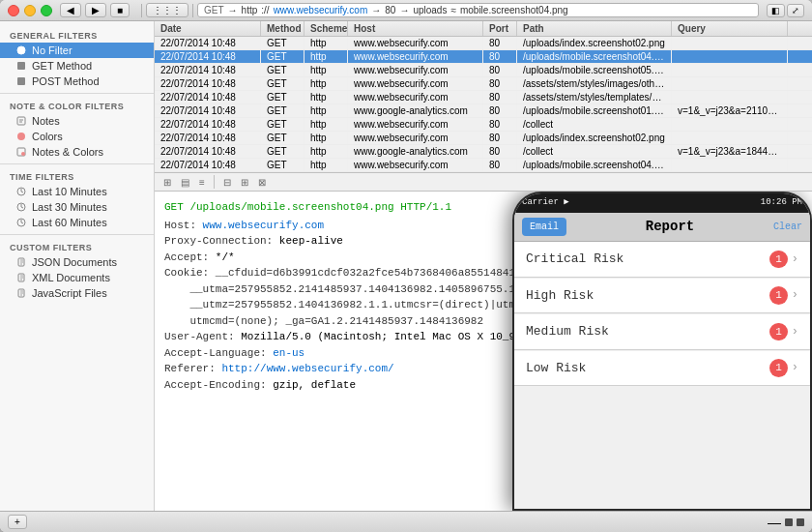 The image size is (812, 532). What do you see at coordinates (785, 11) in the screenshot?
I see `window-controls: ◧ ⤢` at bounding box center [785, 11].